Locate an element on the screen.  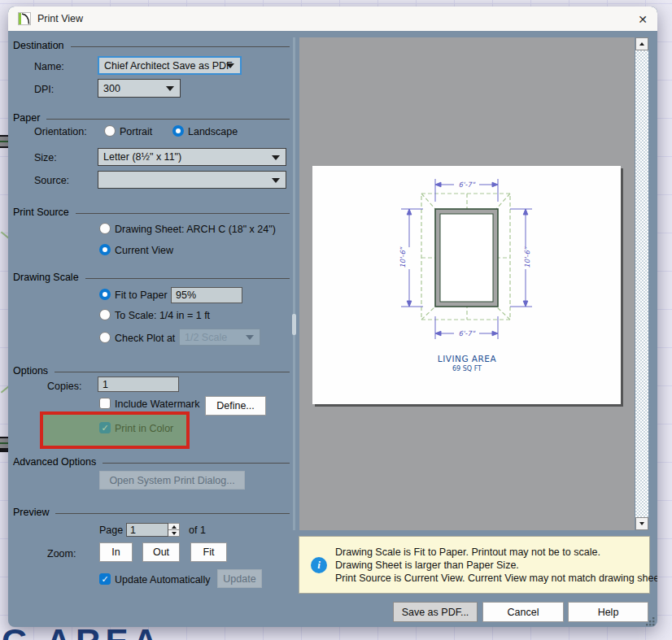
dim-width-top: 6'-7" is located at coordinates (467, 185).